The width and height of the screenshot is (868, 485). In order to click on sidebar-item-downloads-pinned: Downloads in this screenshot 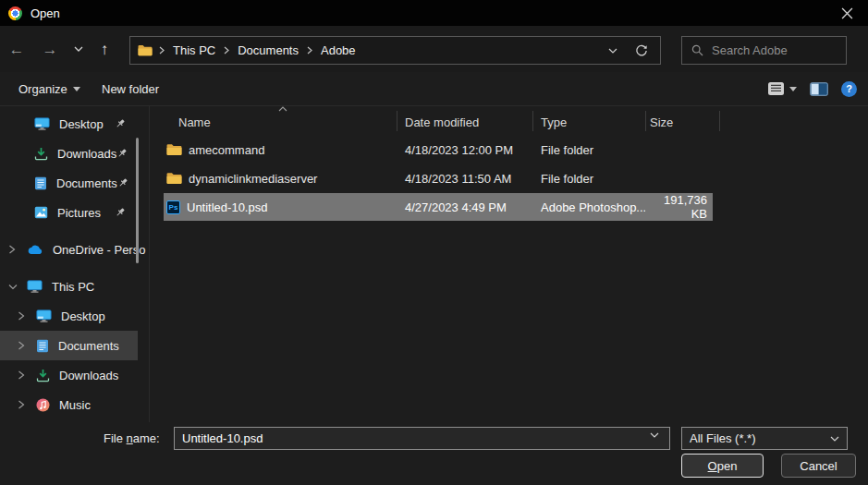, I will do `click(74, 153)`.